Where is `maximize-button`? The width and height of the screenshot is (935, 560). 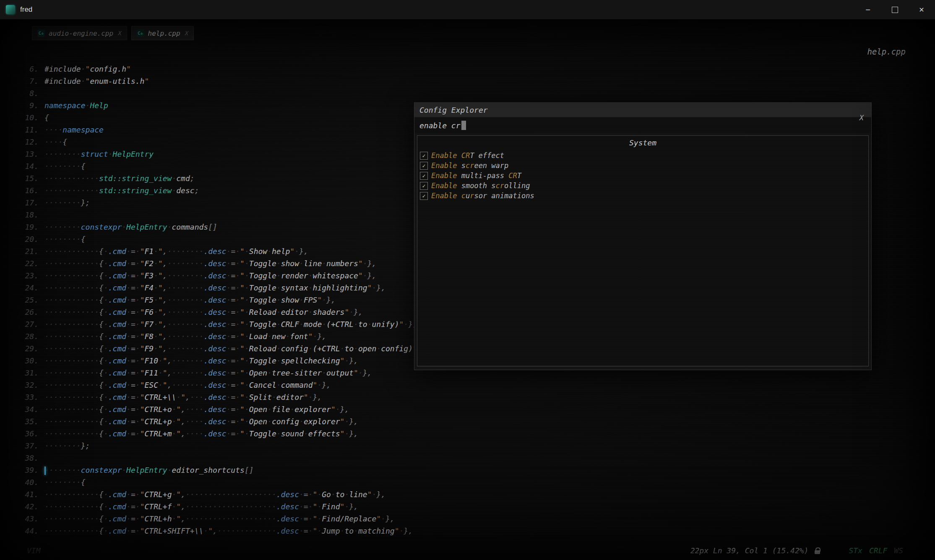 maximize-button is located at coordinates (895, 10).